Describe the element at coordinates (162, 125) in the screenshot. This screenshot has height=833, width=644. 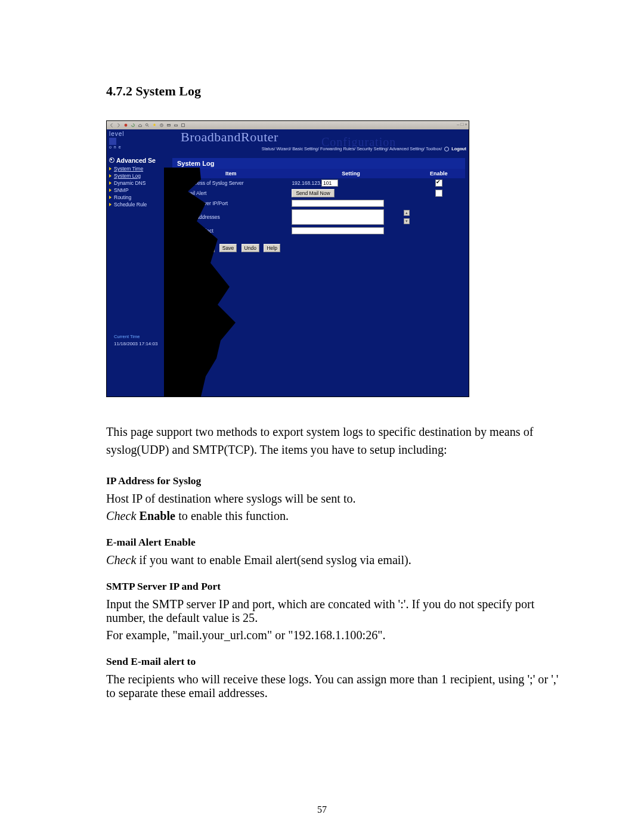
I see `history-icon` at that location.